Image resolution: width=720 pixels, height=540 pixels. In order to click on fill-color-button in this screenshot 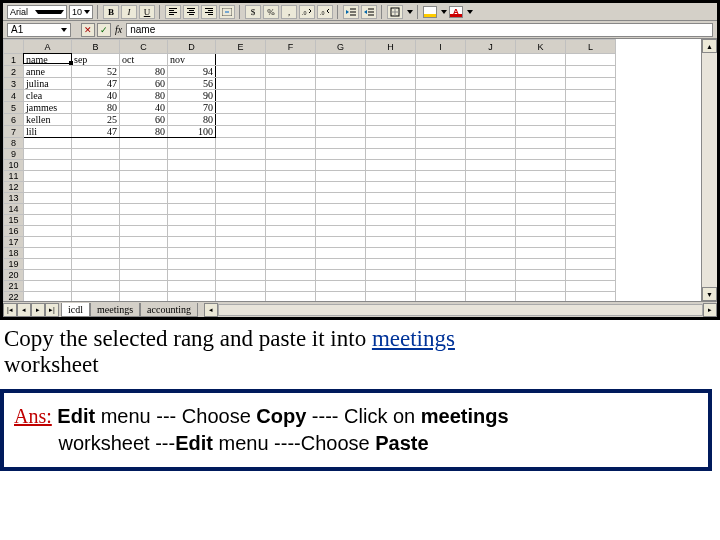, I will do `click(430, 12)`.